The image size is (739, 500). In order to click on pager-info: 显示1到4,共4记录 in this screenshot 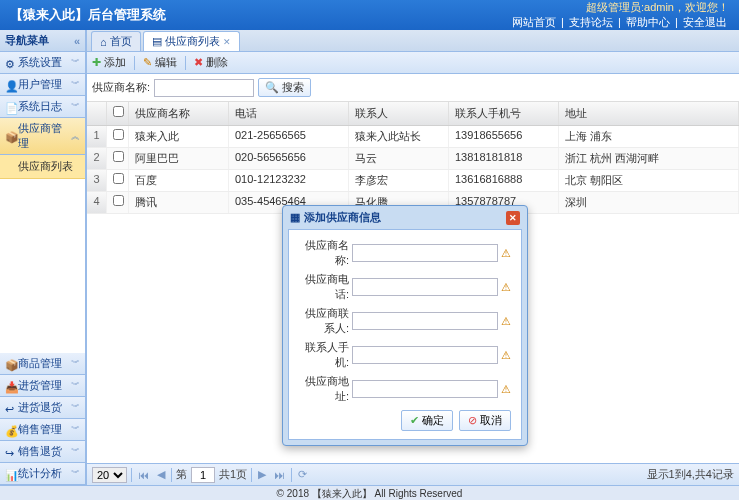, I will do `click(690, 474)`.